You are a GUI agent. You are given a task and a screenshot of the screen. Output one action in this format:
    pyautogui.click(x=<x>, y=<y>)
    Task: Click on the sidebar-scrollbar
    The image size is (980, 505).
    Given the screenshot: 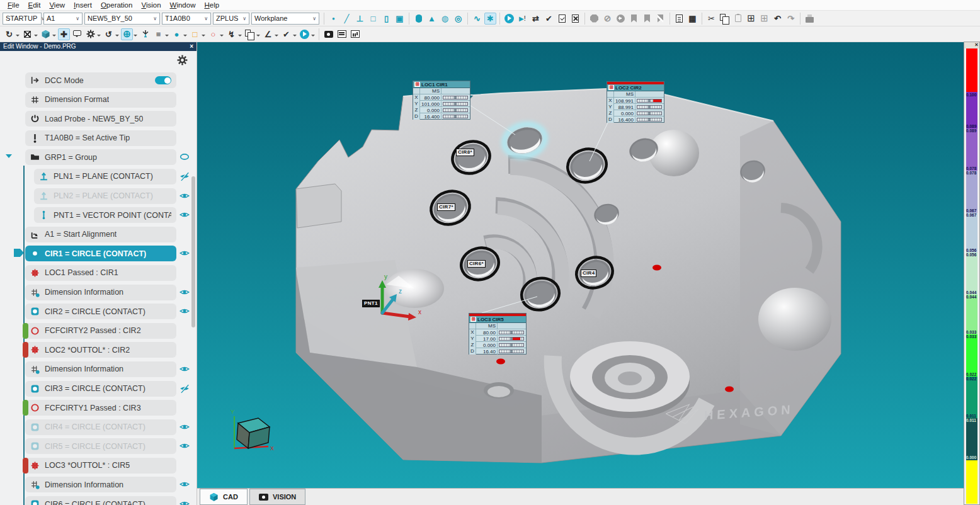 What is the action you would take?
    pyautogui.click(x=193, y=252)
    